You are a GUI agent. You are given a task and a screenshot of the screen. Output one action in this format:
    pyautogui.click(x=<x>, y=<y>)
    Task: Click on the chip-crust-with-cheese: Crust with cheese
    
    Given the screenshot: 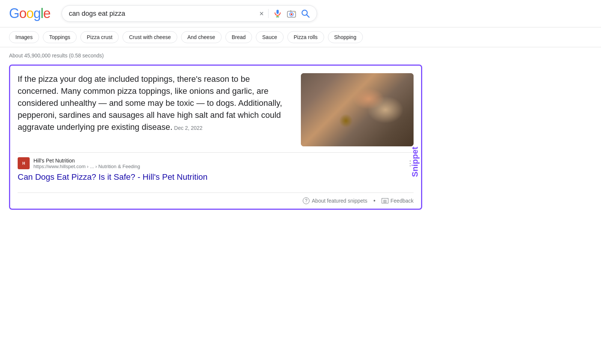 What is the action you would take?
    pyautogui.click(x=149, y=37)
    